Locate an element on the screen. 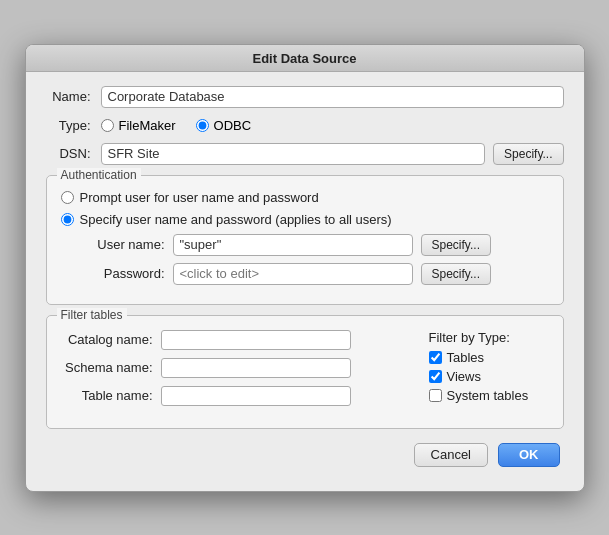 Image resolution: width=609 pixels, height=535 pixels. type-radio-group: FileMaker ODBC is located at coordinates (176, 126).